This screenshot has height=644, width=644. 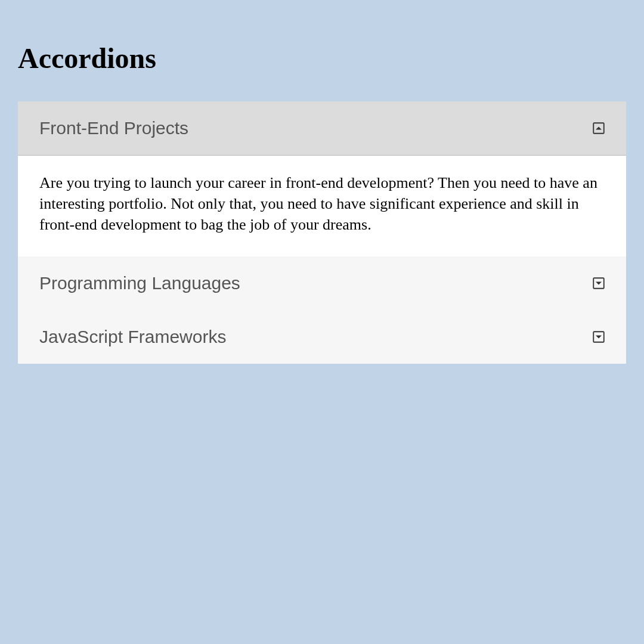 I want to click on accordion-title: Front-End Projects, so click(x=114, y=128).